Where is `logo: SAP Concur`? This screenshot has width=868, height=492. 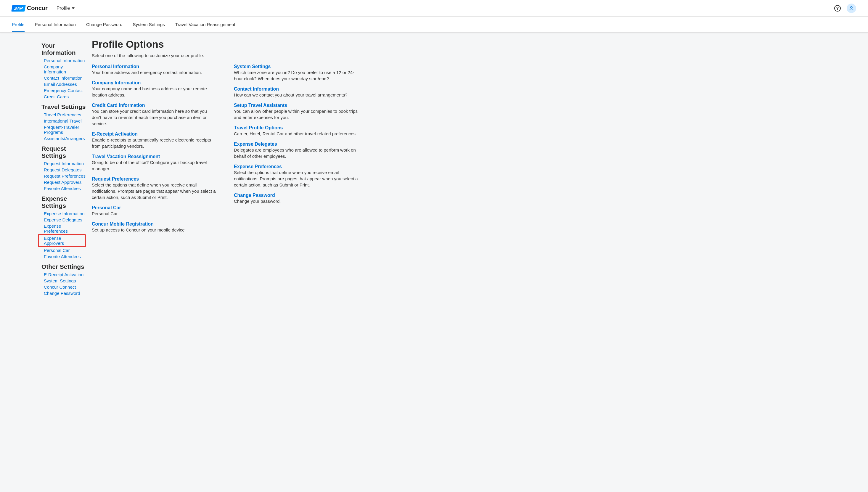 logo: SAP Concur is located at coordinates (30, 8).